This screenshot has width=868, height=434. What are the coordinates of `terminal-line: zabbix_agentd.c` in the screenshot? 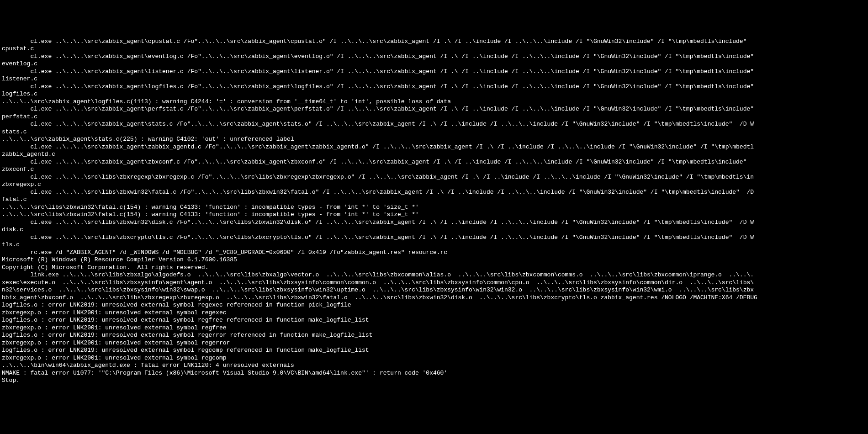 It's located at (434, 154).